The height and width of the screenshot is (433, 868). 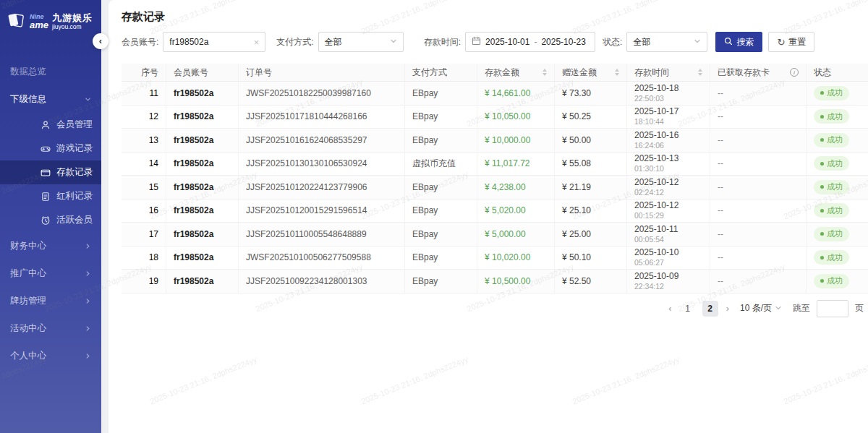 I want to click on sidebar-item-label: 下级信息, so click(x=28, y=100).